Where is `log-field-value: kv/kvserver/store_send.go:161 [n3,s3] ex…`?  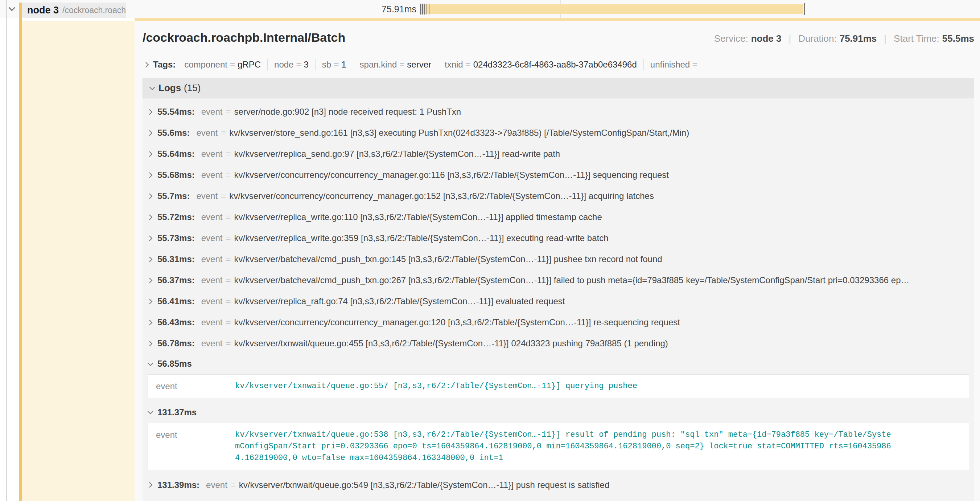
log-field-value: kv/kvserver/store_send.go:161 [n3,s3] ex… is located at coordinates (459, 133).